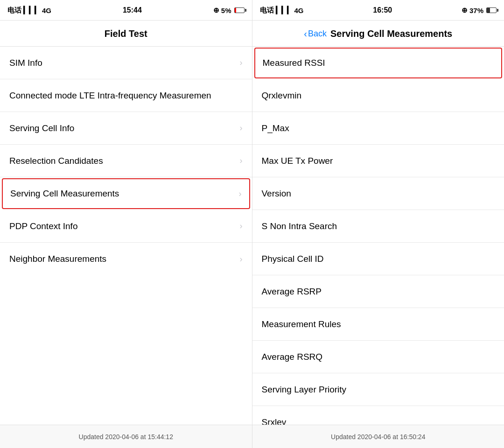 The width and height of the screenshot is (504, 448). What do you see at coordinates (226, 10) in the screenshot?
I see `battery-pct-left: 5%` at bounding box center [226, 10].